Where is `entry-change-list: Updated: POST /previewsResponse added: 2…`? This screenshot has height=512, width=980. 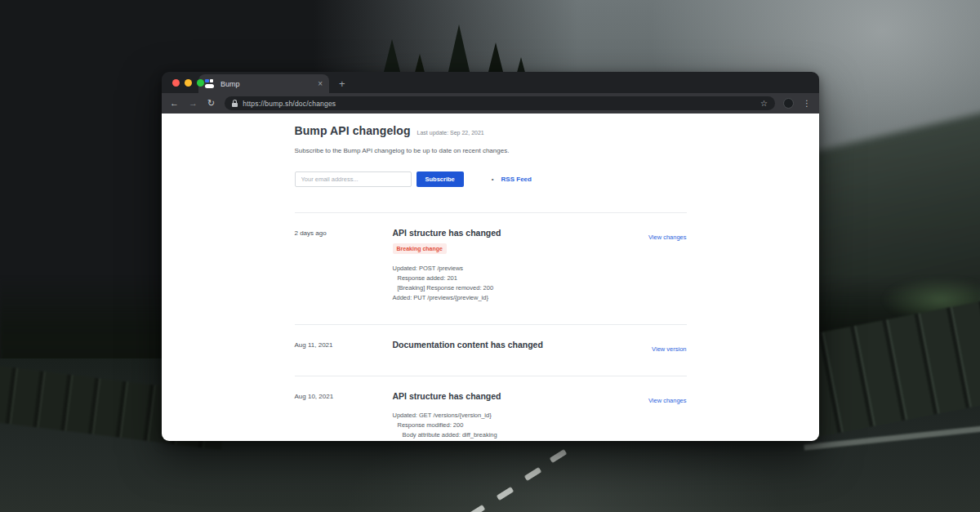 entry-change-list: Updated: POST /previewsResponse added: 2… is located at coordinates (521, 283).